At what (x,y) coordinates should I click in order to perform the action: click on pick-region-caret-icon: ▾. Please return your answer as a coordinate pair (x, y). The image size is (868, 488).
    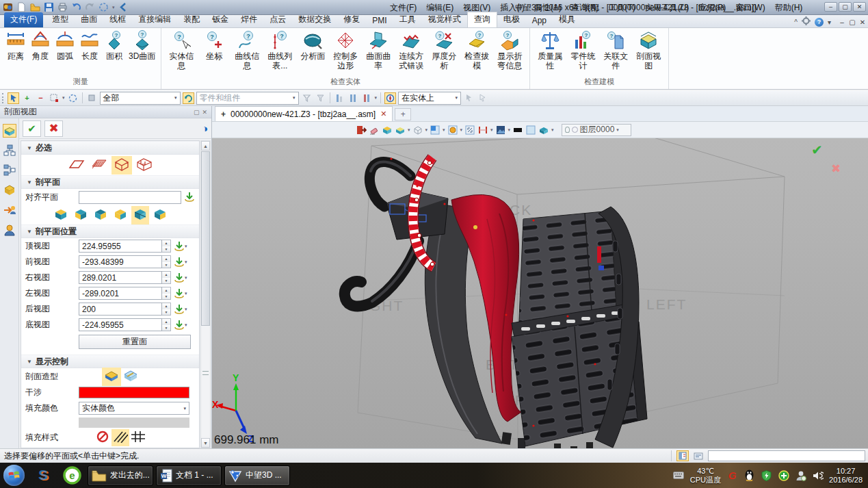
    Looking at the image, I should click on (64, 98).